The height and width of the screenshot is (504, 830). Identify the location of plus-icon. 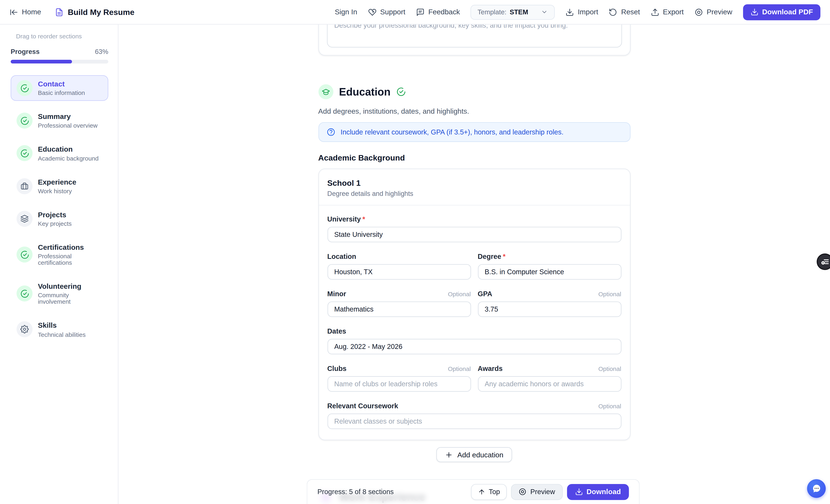
(449, 455).